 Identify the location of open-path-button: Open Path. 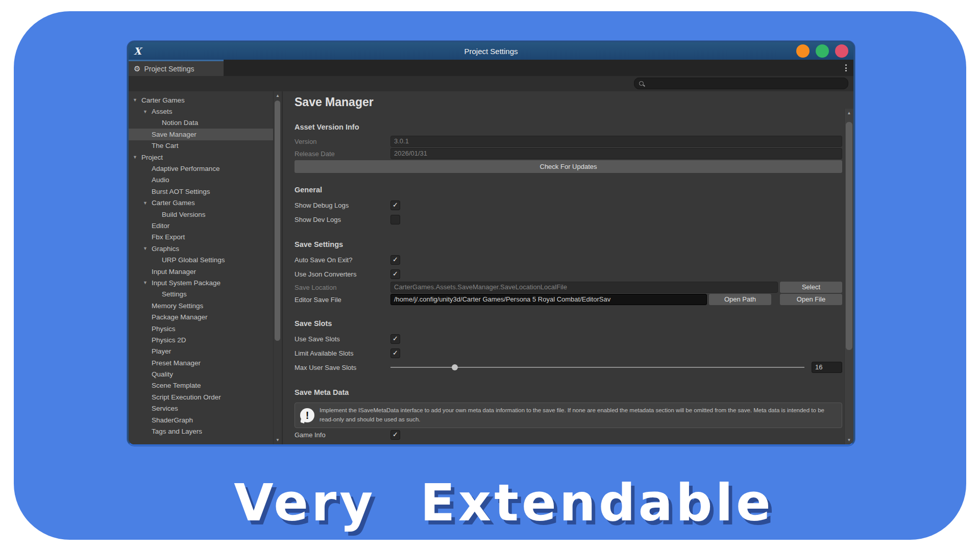
(740, 299).